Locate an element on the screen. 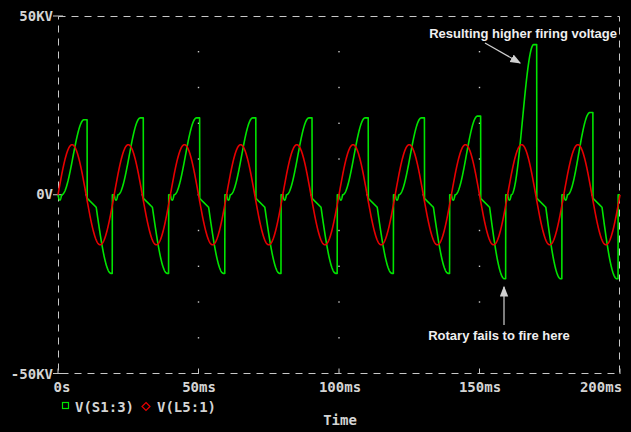 This screenshot has height=432, width=631. legend-marker-square-icon is located at coordinates (66, 406).